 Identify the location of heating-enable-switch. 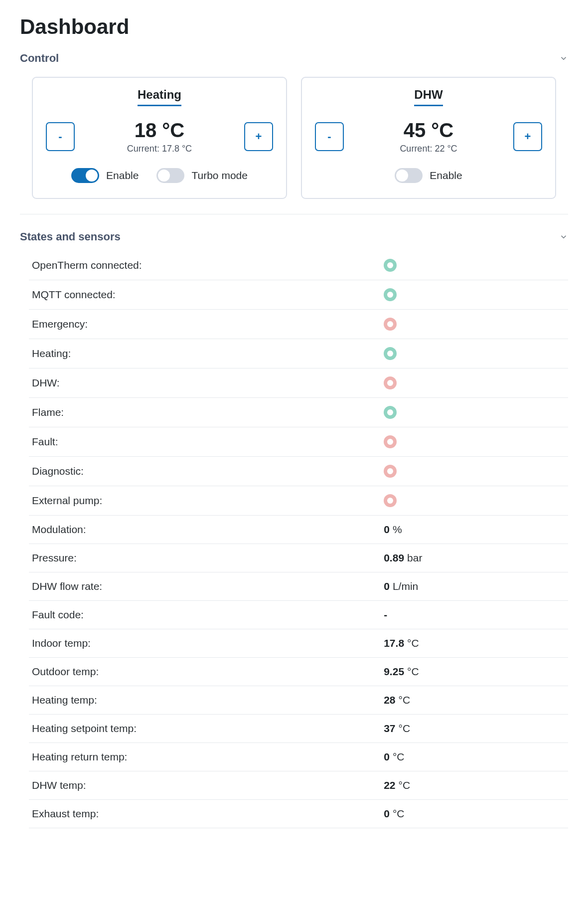
(85, 176).